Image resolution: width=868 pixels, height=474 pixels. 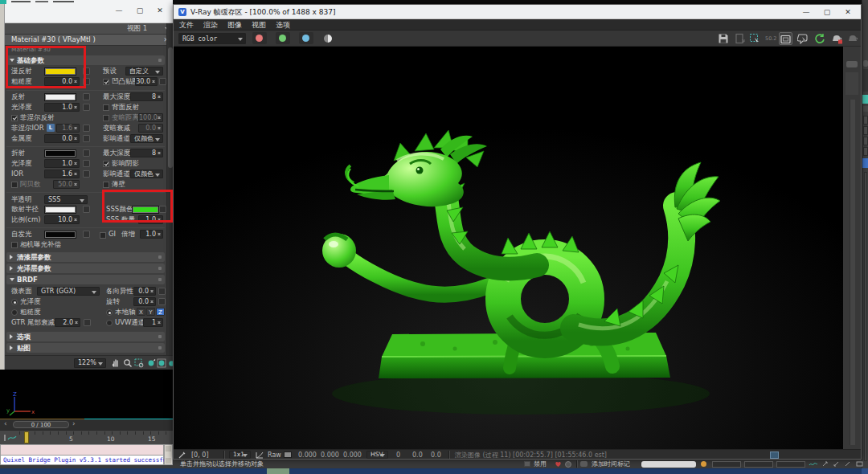 What do you see at coordinates (62, 174) in the screenshot?
I see `ior-field: 1.6` at bounding box center [62, 174].